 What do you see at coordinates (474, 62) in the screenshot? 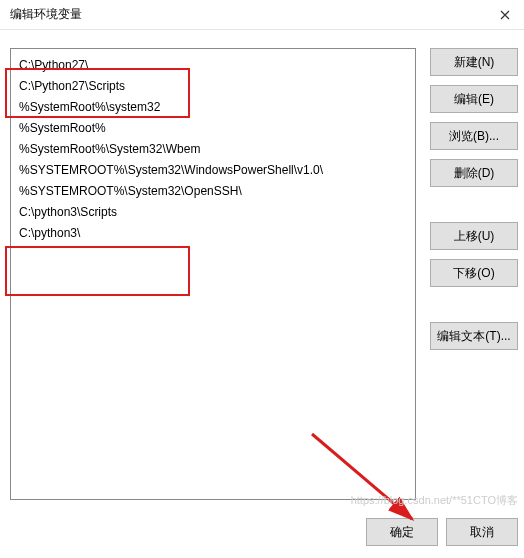
I see `new-button: 新建(N)` at bounding box center [474, 62].